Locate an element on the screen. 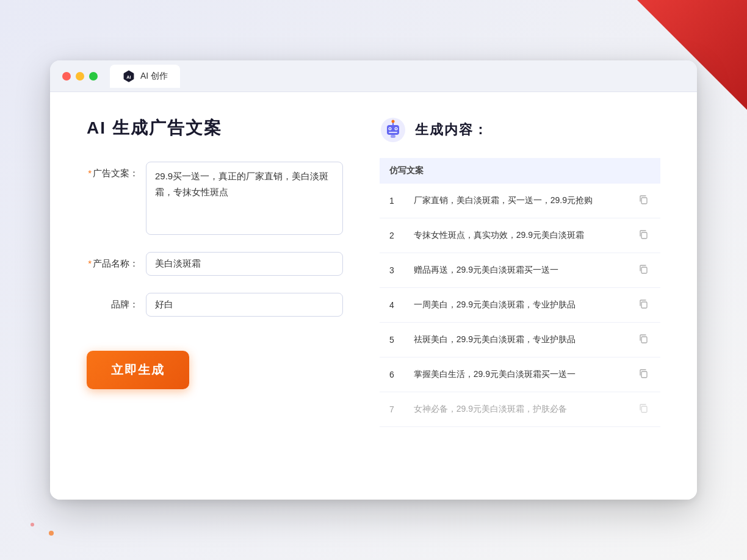 The height and width of the screenshot is (560, 747). product-name-label: *产品名称： is located at coordinates (112, 261).